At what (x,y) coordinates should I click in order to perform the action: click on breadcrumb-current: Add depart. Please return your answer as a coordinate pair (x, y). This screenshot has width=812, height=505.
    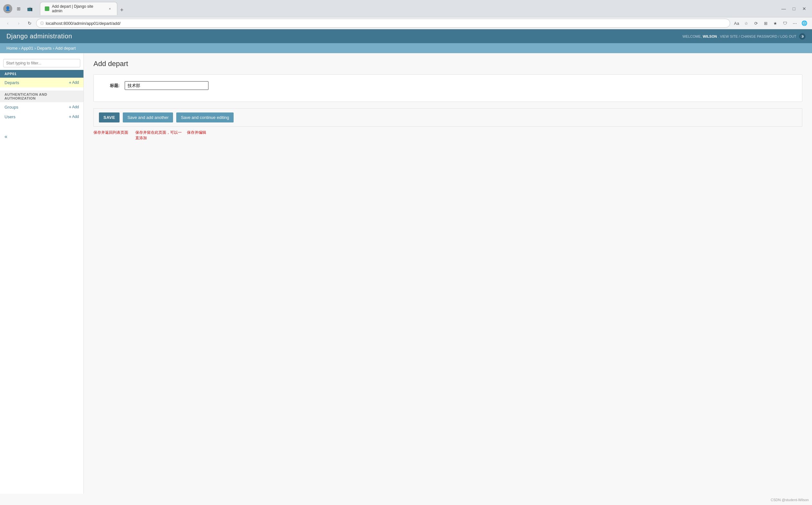
    Looking at the image, I should click on (65, 48).